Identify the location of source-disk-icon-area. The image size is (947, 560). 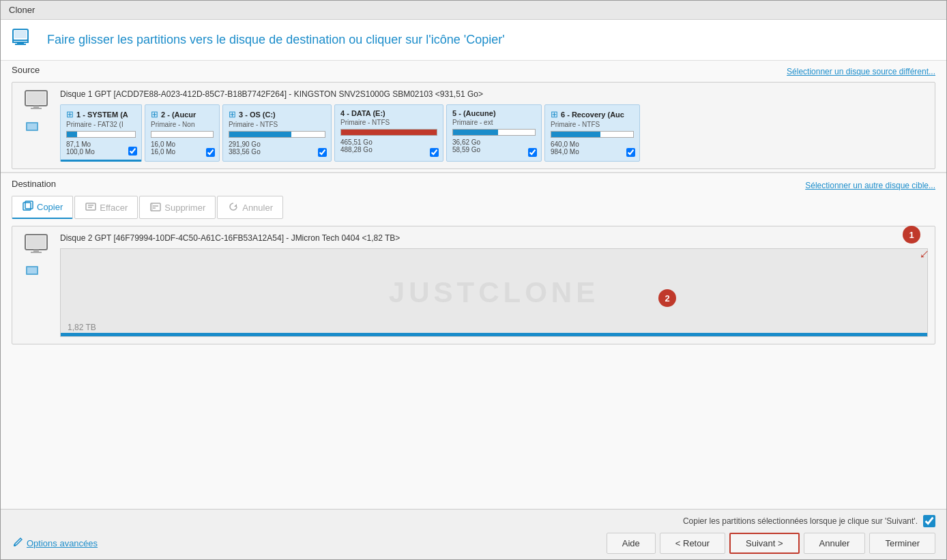
(36, 114).